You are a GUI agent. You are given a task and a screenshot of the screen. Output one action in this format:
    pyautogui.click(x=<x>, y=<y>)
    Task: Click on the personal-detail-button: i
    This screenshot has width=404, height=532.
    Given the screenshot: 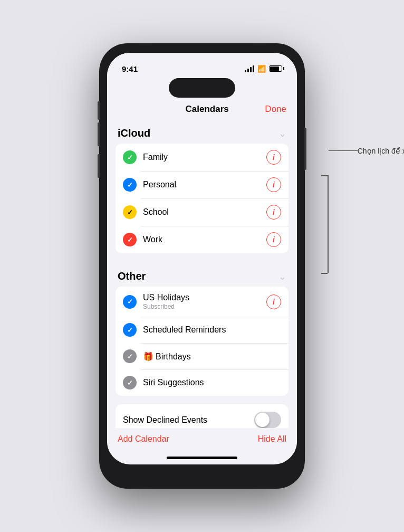 What is the action you would take?
    pyautogui.click(x=274, y=185)
    